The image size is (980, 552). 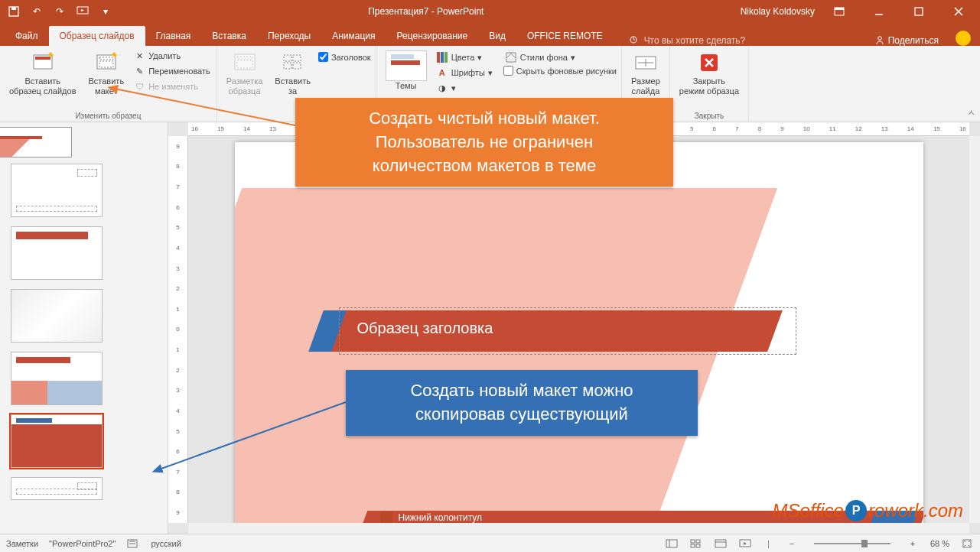 What do you see at coordinates (106, 86) in the screenshot?
I see `insert-layout-label: Вставить макет` at bounding box center [106, 86].